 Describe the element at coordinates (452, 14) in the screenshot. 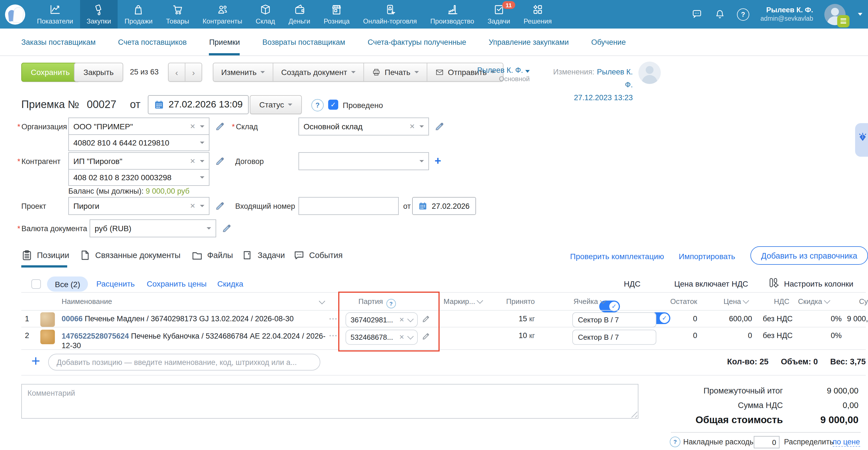

I see `topnav-item-production: Производство` at that location.